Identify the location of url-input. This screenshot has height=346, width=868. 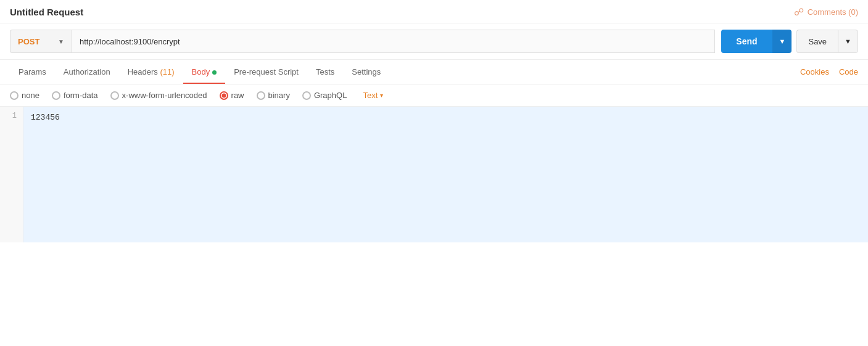
(394, 41).